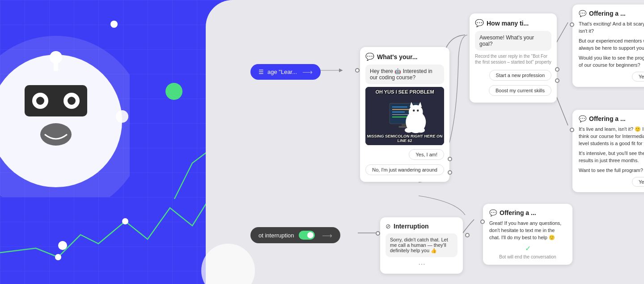  I want to click on meme-image: Oh yus I see problem, so click(405, 116).